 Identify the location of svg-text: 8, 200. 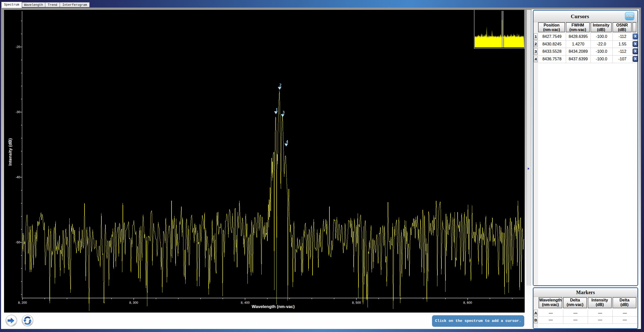
(23, 303).